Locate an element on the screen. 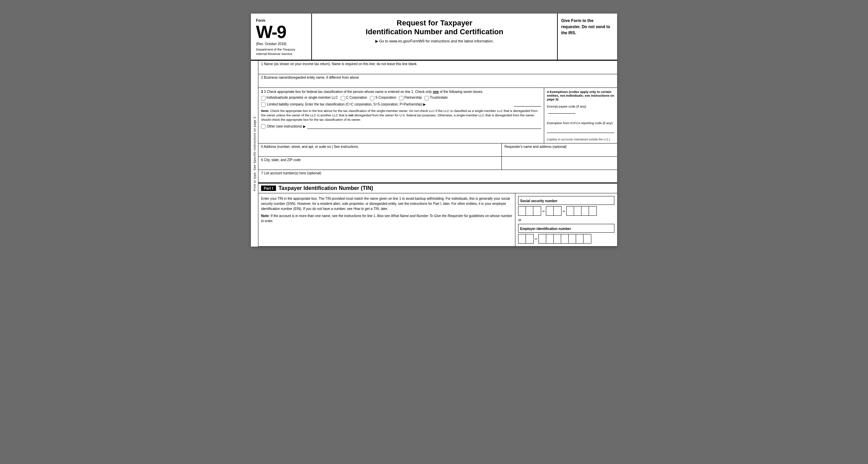  header-right: Give Form to the requester. Do not send … is located at coordinates (587, 37).